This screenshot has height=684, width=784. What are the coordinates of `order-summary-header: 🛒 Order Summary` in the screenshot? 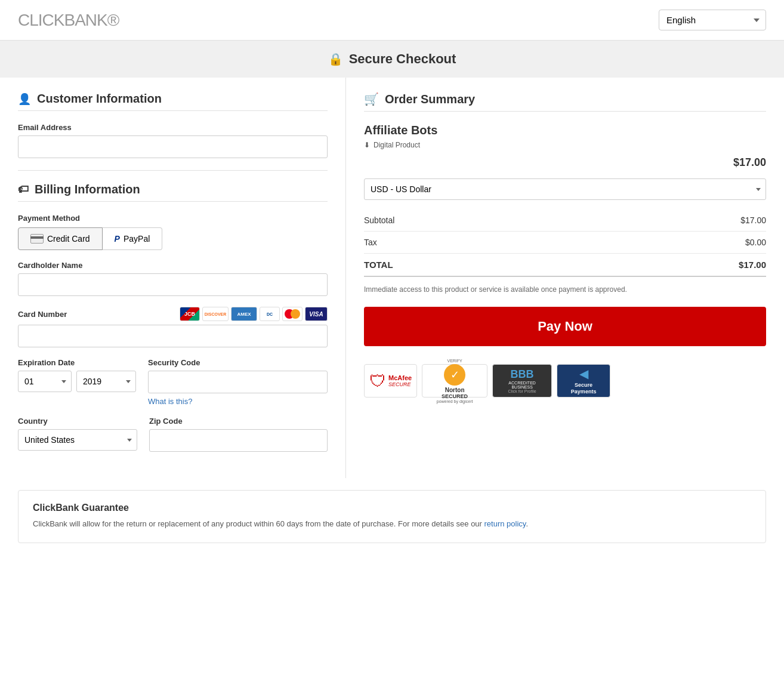 It's located at (565, 101).